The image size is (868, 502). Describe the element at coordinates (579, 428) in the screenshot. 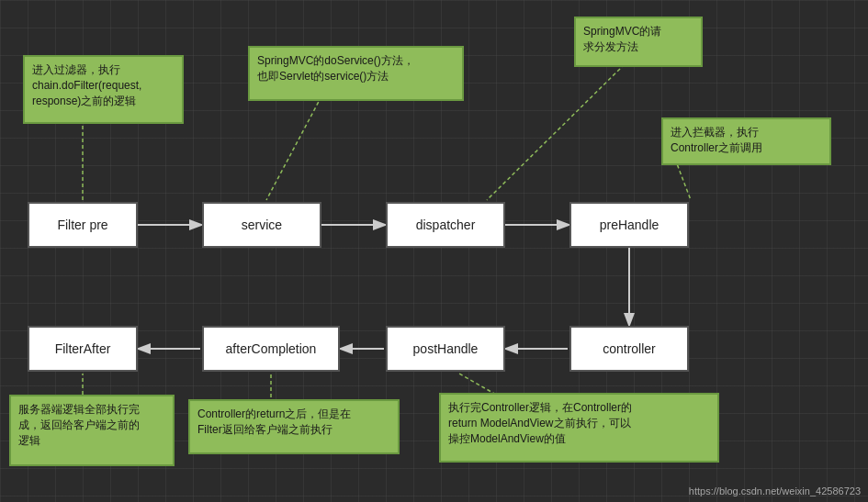

I see `note-controller: 执行完Controller逻辑，在Controller的return Model…` at that location.